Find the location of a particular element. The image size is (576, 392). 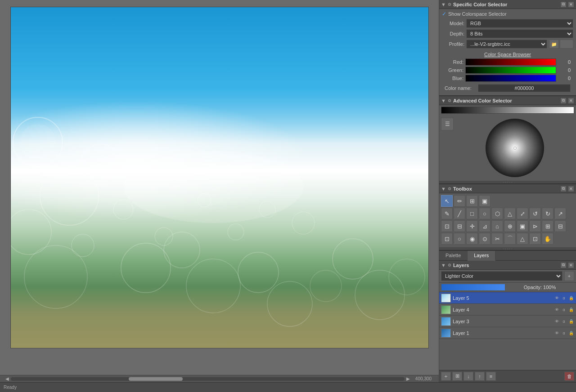

tool-eyedrop: ⊟ is located at coordinates (560, 226).